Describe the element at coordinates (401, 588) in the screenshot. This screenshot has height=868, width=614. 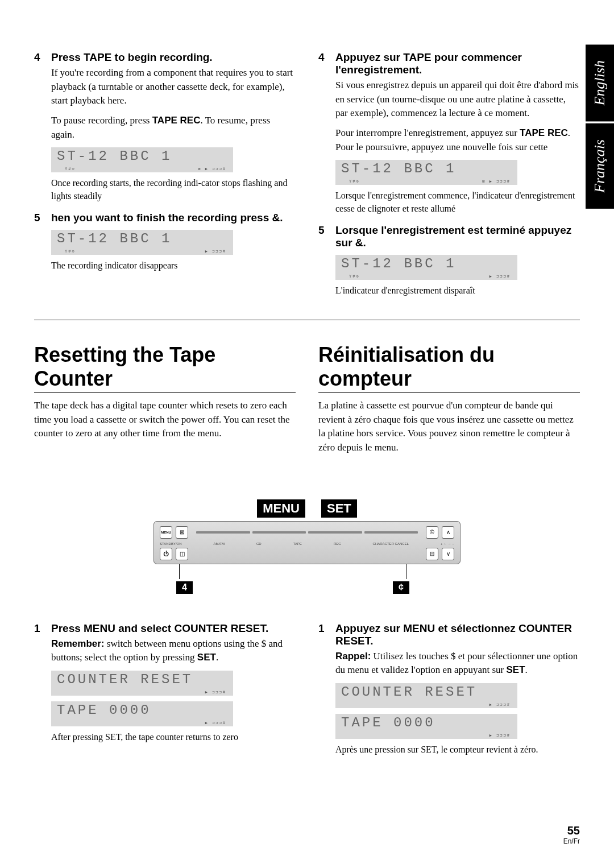
I see `pointer-label-c: ¢` at that location.